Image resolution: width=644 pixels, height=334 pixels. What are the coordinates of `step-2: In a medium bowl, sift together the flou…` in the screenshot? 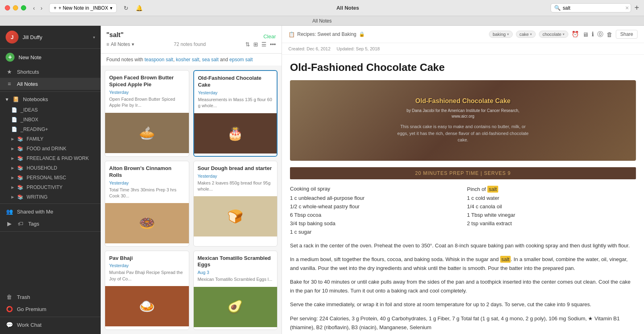 It's located at (463, 264).